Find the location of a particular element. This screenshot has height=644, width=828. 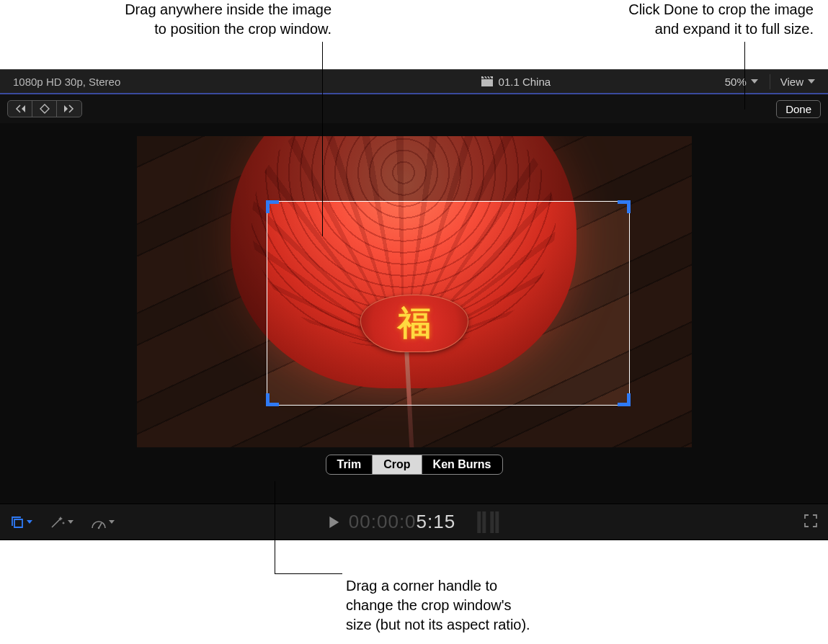

crop-handle-bottom-left is located at coordinates (272, 400).